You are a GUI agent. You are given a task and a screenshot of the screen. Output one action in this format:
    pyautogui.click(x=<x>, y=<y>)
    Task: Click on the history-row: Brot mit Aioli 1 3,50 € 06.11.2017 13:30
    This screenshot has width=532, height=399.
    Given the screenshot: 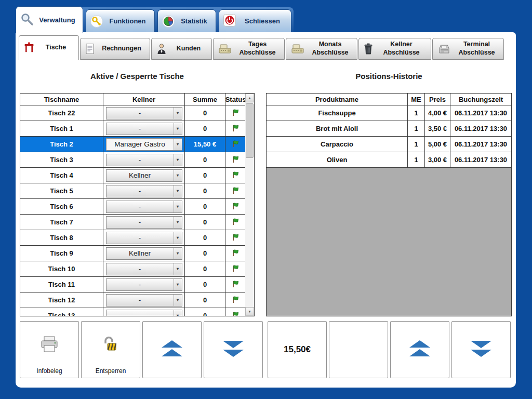 What is the action you would take?
    pyautogui.click(x=389, y=129)
    